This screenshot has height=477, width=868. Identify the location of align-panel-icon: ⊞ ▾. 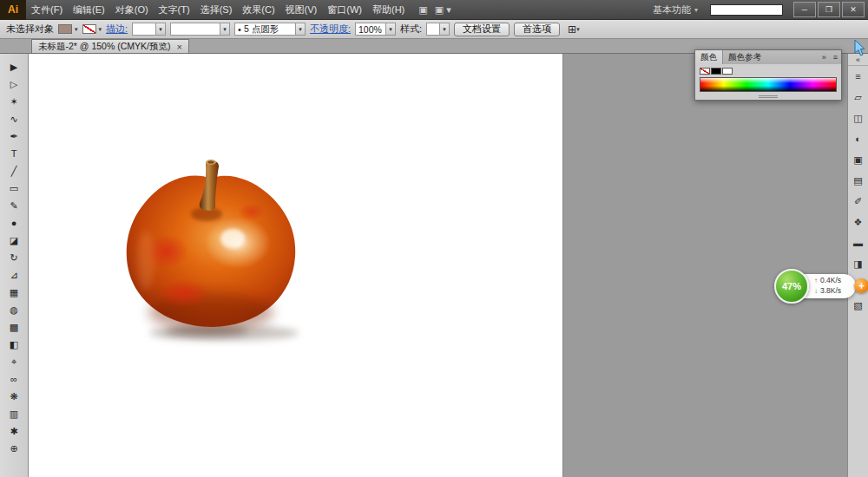
(574, 29).